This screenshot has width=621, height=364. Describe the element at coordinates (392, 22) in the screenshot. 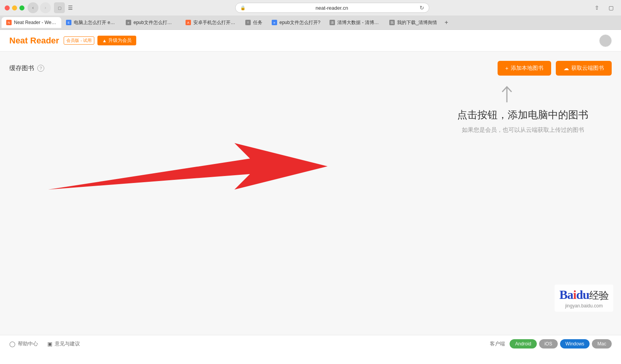

I see `tab-favicon-8: 我` at that location.